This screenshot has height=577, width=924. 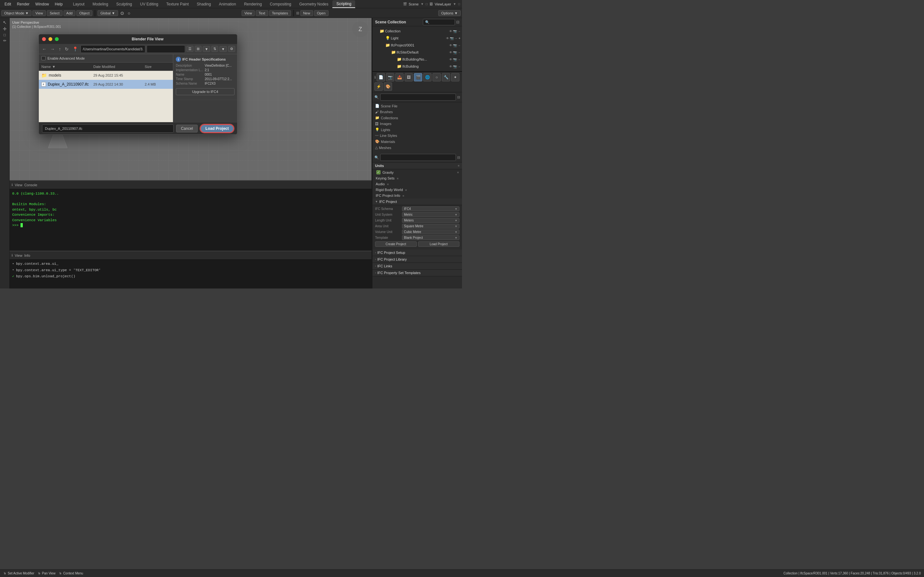 What do you see at coordinates (53, 49) in the screenshot?
I see `nav-forward-btn: →` at bounding box center [53, 49].